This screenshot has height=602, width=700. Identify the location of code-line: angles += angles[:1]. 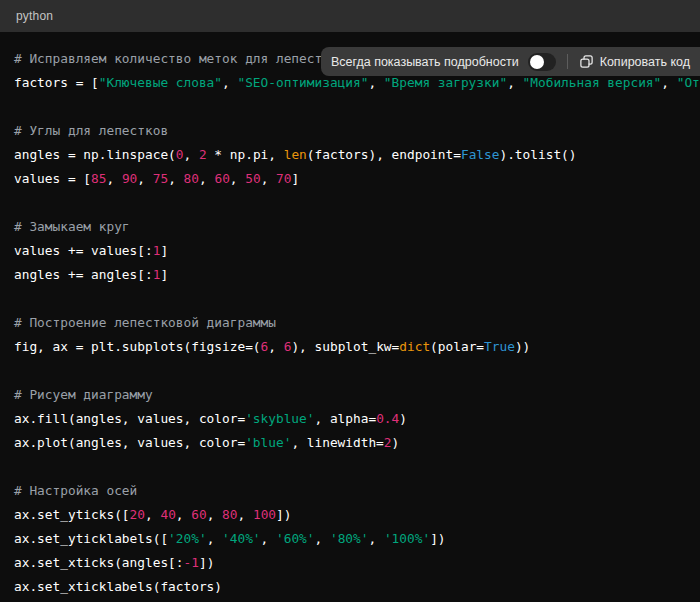
(357, 275).